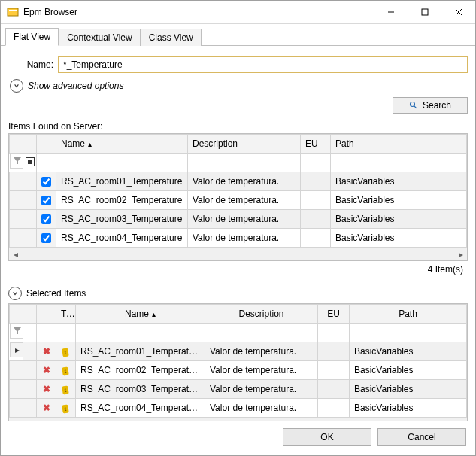 The width and height of the screenshot is (476, 456). What do you see at coordinates (391, 12) in the screenshot?
I see `minimize-button` at bounding box center [391, 12].